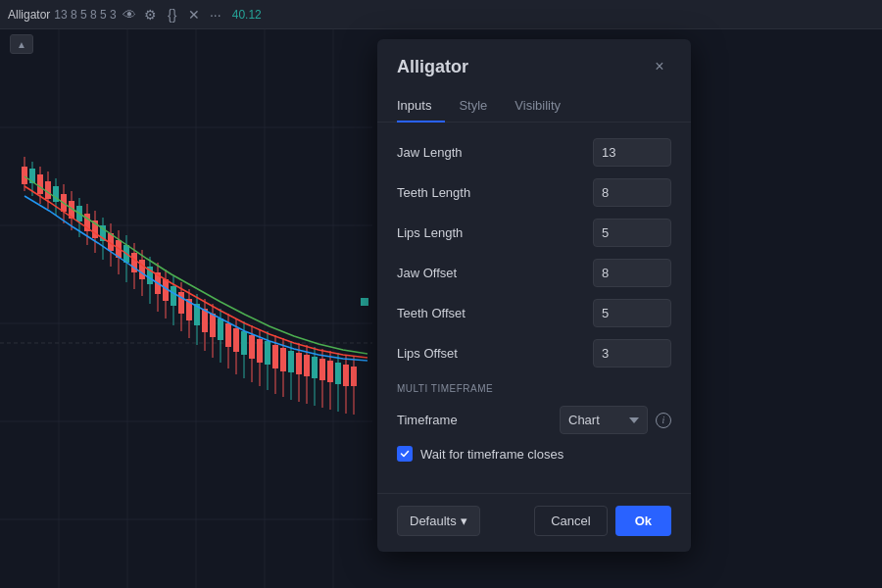 This screenshot has width=882, height=588. What do you see at coordinates (495, 272) in the screenshot?
I see `jaw-offset-label: Jaw Offset` at bounding box center [495, 272].